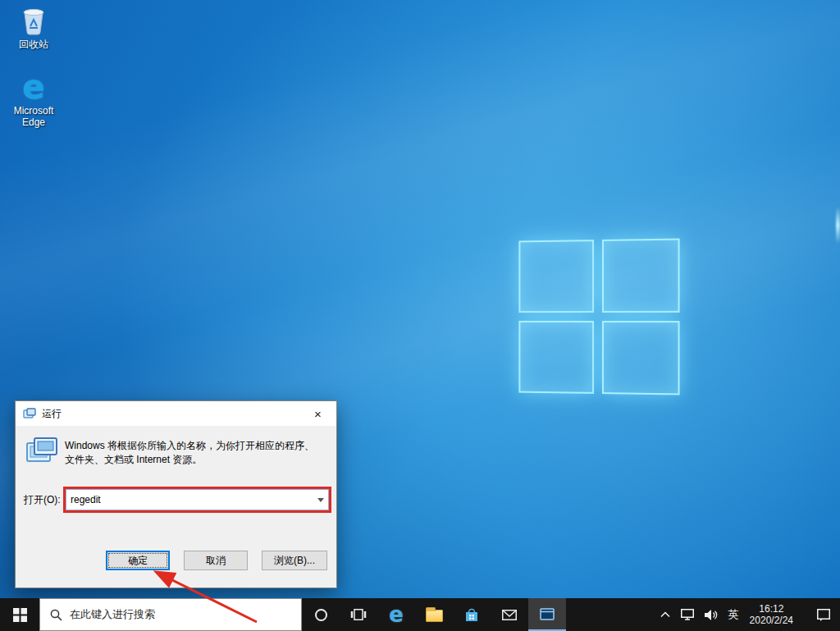 This screenshot has height=631, width=840. What do you see at coordinates (294, 560) in the screenshot?
I see `browse-button: 浏览(B)...` at bounding box center [294, 560].